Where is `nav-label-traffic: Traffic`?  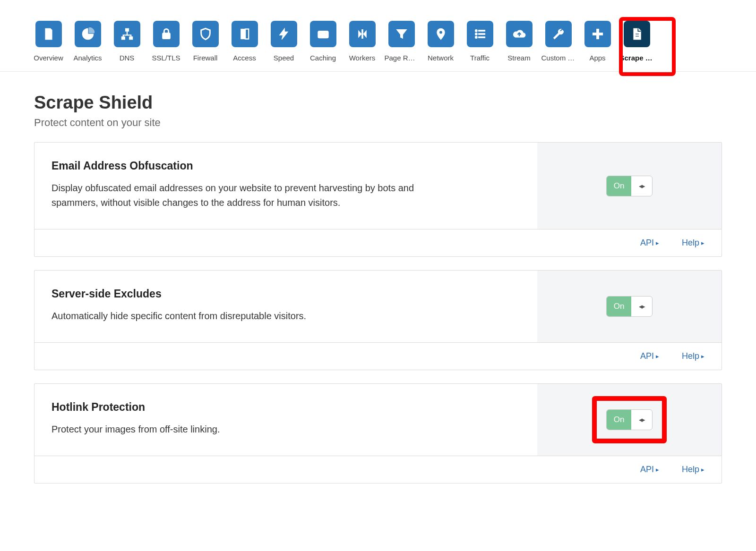 nav-label-traffic: Traffic is located at coordinates (480, 58).